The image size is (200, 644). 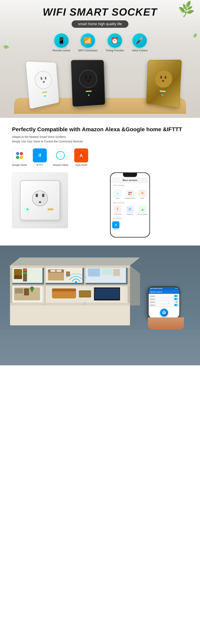 I want to click on partner-alexa: ○ Amazon Alexa, so click(x=61, y=158).